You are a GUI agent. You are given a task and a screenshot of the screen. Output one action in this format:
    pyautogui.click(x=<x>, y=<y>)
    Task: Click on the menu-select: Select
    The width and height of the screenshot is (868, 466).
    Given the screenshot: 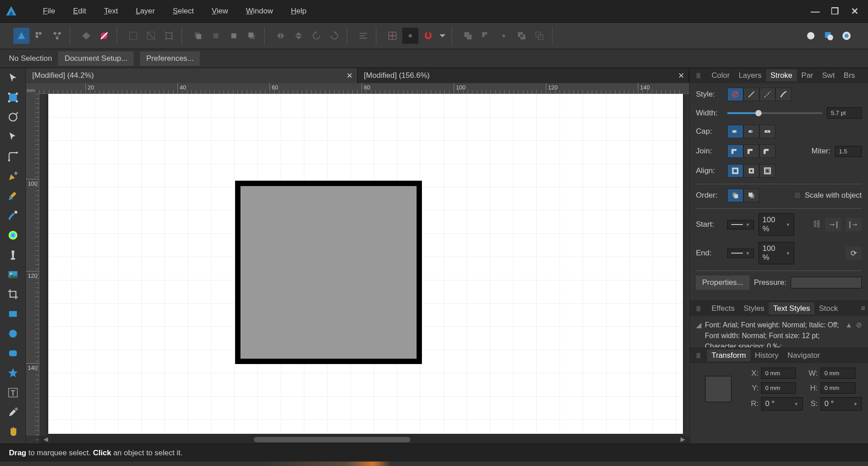 What is the action you would take?
    pyautogui.click(x=183, y=11)
    